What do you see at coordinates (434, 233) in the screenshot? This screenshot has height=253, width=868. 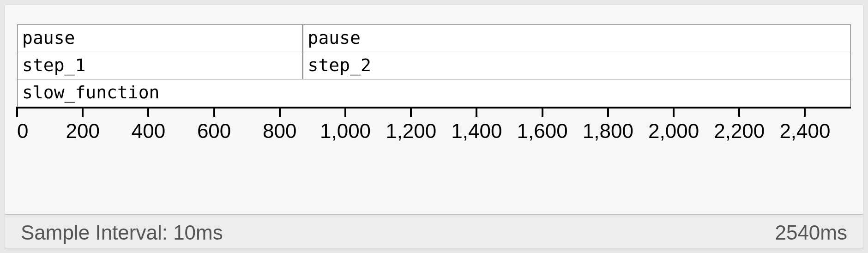 I see `status-bar: Sample Interval: 10ms 2540ms` at bounding box center [434, 233].